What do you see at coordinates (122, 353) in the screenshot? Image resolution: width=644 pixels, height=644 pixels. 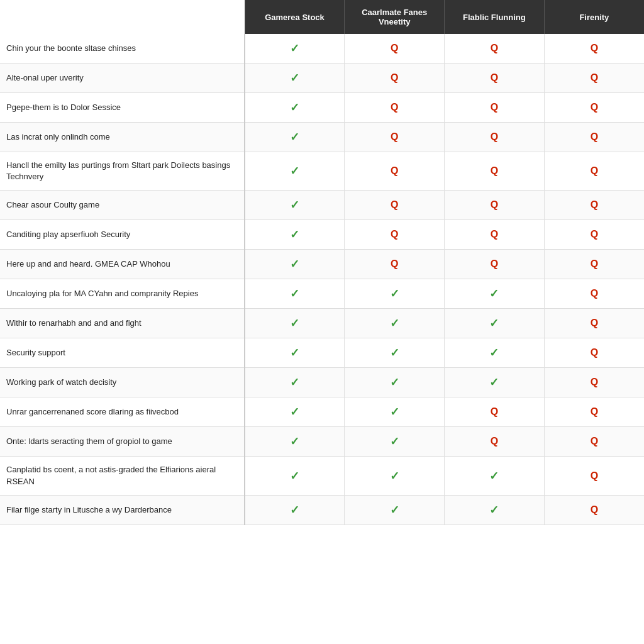 I see `feature-label: Security support` at bounding box center [122, 353].